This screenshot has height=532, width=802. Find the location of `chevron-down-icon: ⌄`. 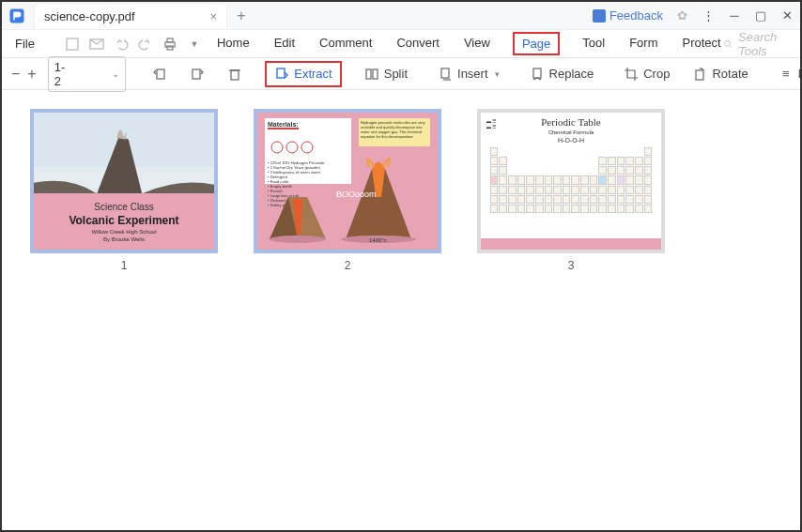

chevron-down-icon: ⌄ is located at coordinates (116, 73).